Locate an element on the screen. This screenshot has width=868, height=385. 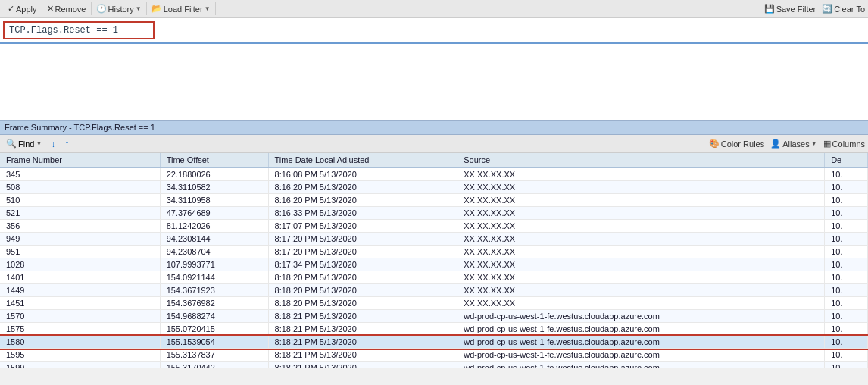
clear-icon: 🔄 is located at coordinates (827, 9).